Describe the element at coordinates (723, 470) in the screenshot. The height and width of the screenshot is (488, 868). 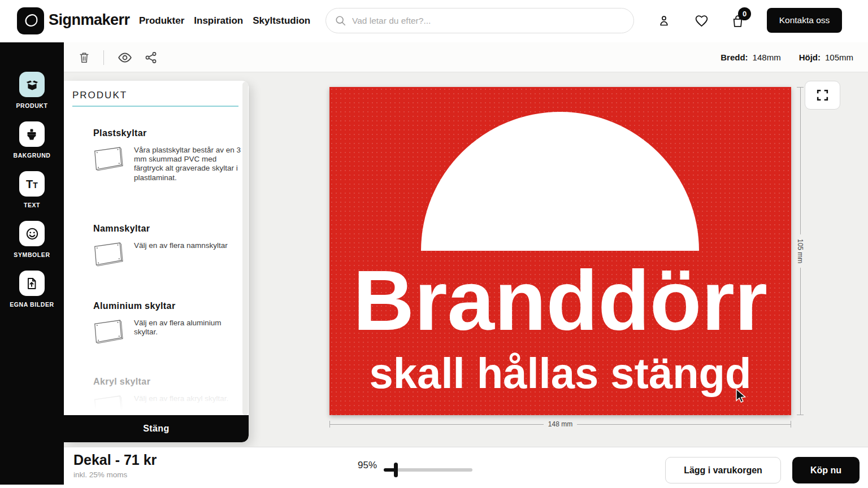
I see `add-to-cart-button: Lägg i varukorgen` at that location.